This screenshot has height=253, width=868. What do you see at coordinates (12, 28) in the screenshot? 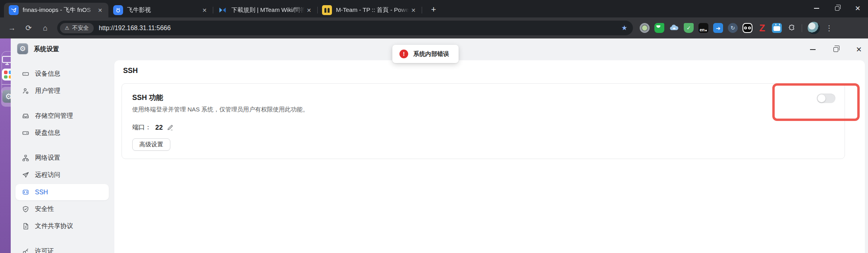
I see `forward-icon: →` at bounding box center [12, 28].